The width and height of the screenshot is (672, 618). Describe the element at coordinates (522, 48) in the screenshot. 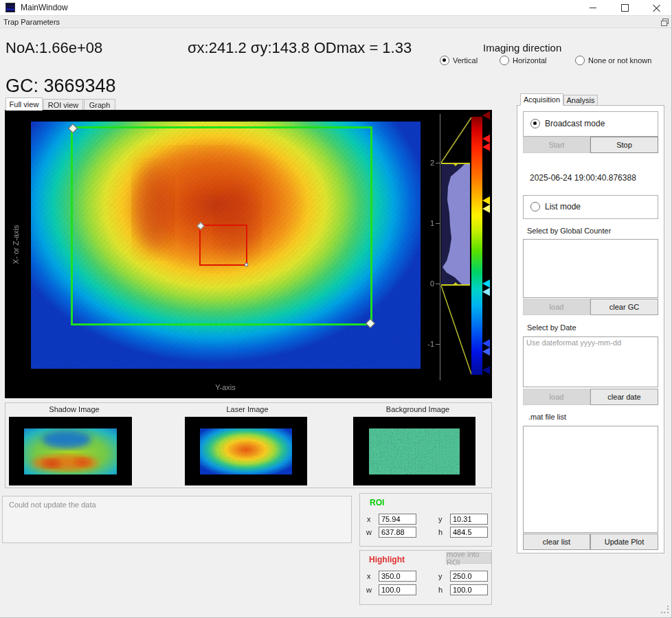

I see `imaging-direction-label: Imaging direction` at that location.